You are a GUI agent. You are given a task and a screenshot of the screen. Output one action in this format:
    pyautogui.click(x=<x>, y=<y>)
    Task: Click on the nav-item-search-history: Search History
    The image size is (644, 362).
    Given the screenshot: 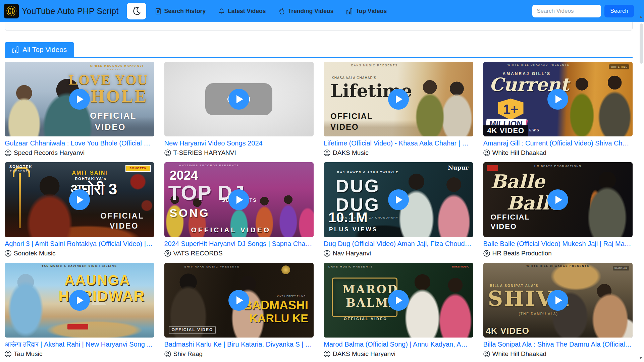 What is the action you would take?
    pyautogui.click(x=180, y=11)
    